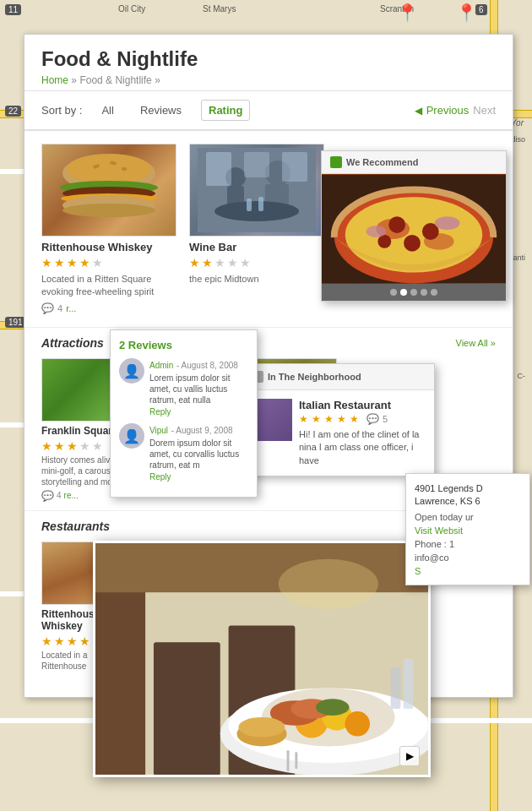  What do you see at coordinates (184, 345) in the screenshot?
I see `reviews-title: 2 Reviews` at bounding box center [184, 345].